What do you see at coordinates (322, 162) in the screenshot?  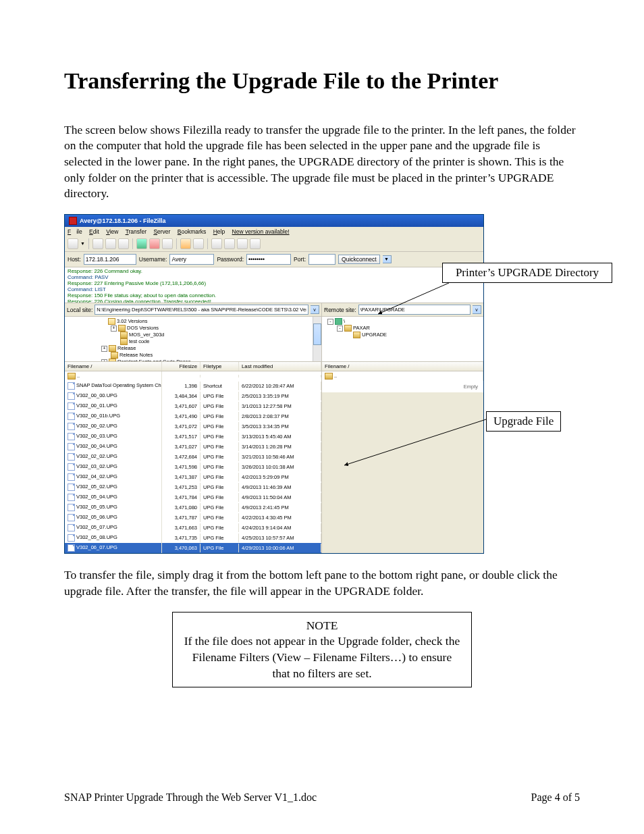 I see `intro-paragraph: The screen below shows Filezilla ready t…` at bounding box center [322, 162].